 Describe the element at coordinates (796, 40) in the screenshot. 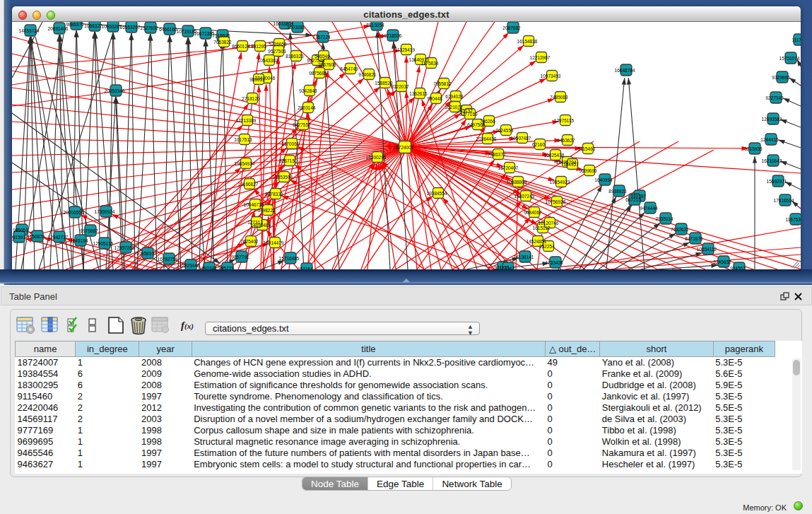

I see `svg-text: 11172` at that location.